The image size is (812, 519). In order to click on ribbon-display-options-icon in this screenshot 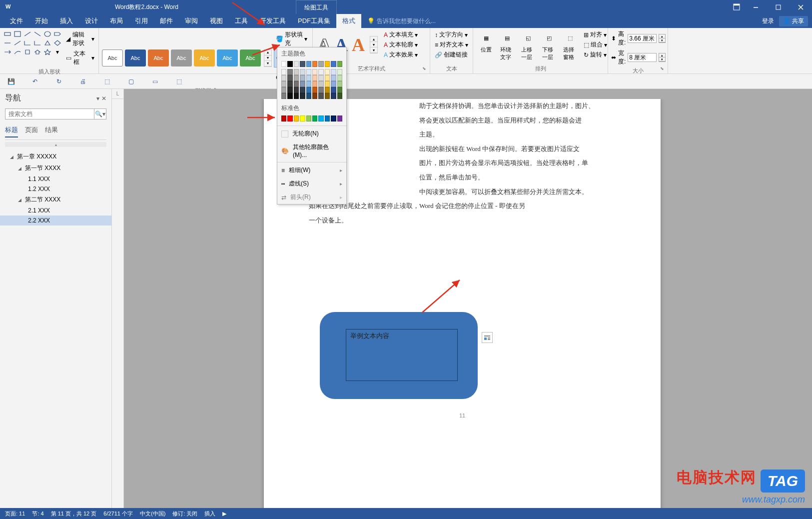, I will do `click(737, 7)`.